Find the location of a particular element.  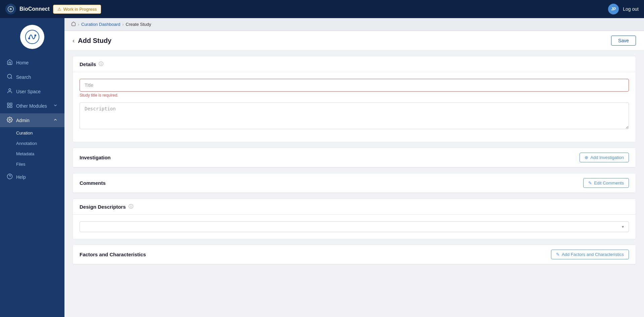

factors-title: Factors and Characteristics is located at coordinates (113, 254).